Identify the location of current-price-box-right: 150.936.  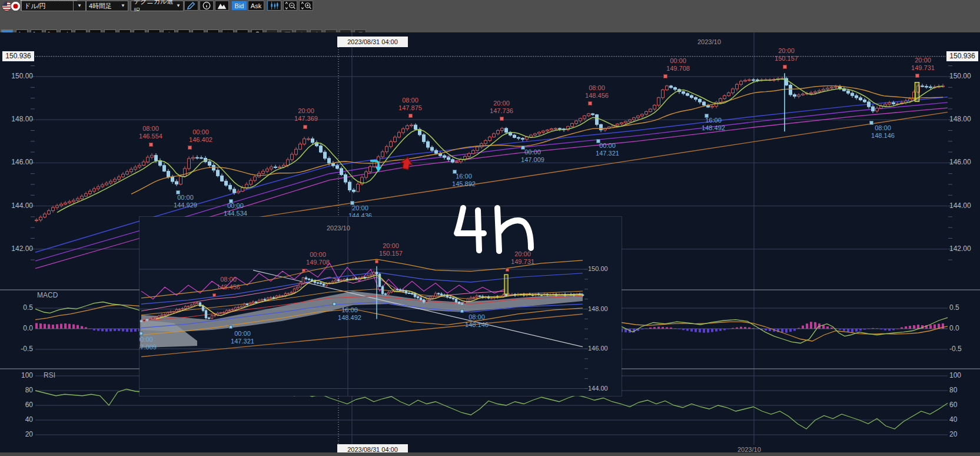
(962, 57).